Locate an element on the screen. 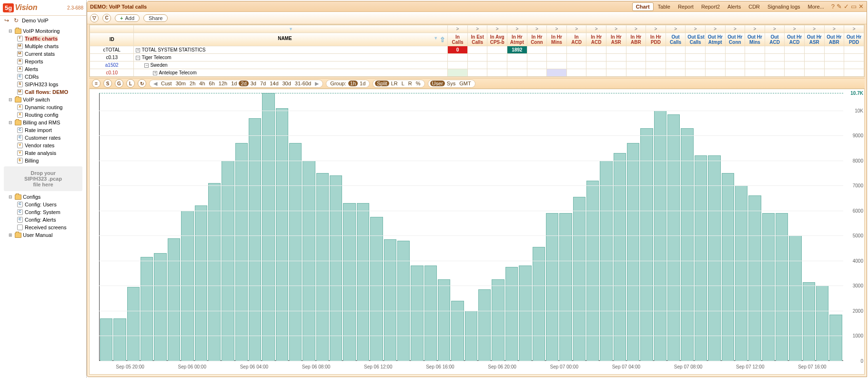  split-L: L is located at coordinates (403, 83).